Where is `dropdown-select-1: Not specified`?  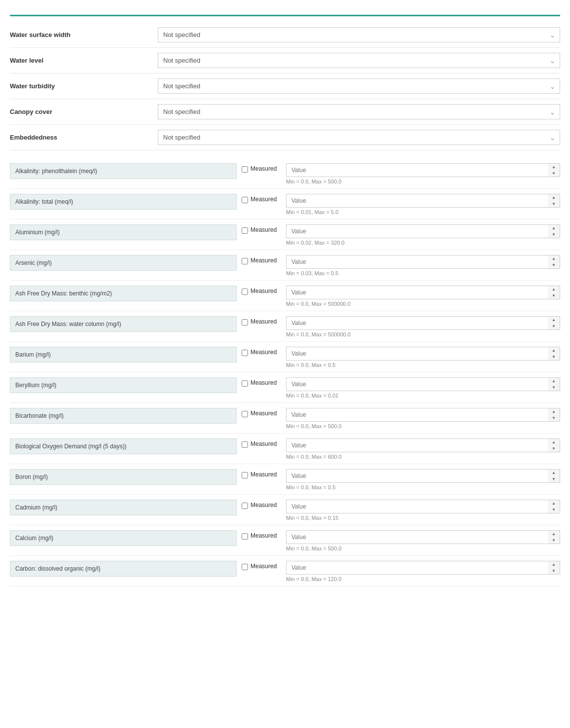
dropdown-select-1: Not specified is located at coordinates (359, 60).